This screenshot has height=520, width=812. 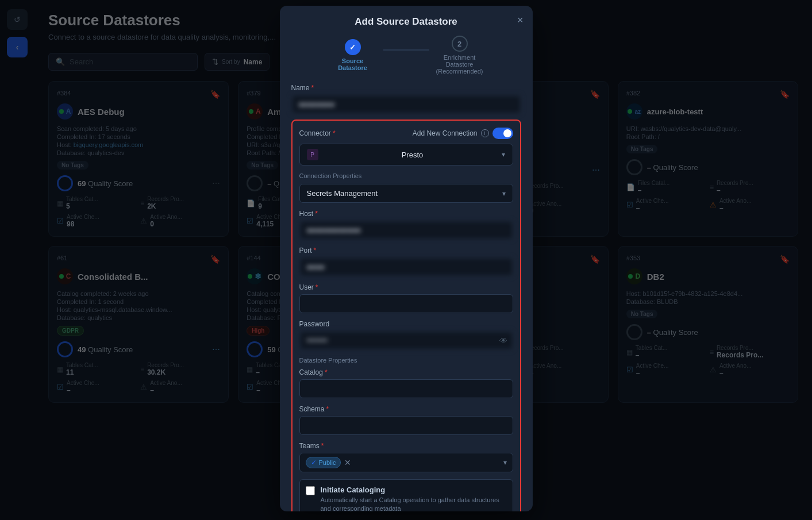 What do you see at coordinates (505, 463) in the screenshot?
I see `teams-arrow-icon: ▾` at bounding box center [505, 463].